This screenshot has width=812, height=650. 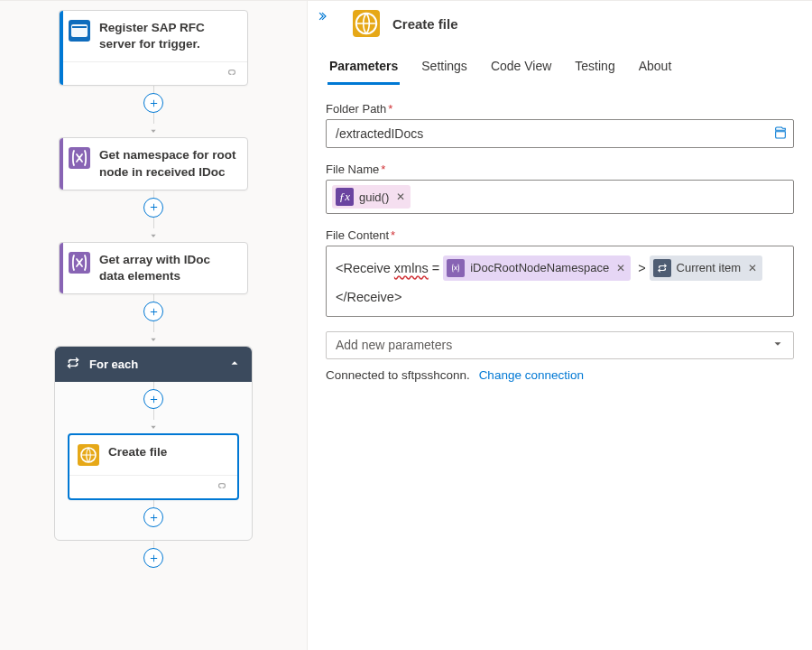 What do you see at coordinates (706, 268) in the screenshot?
I see `loop-chip-current-item: Current item ✕` at bounding box center [706, 268].